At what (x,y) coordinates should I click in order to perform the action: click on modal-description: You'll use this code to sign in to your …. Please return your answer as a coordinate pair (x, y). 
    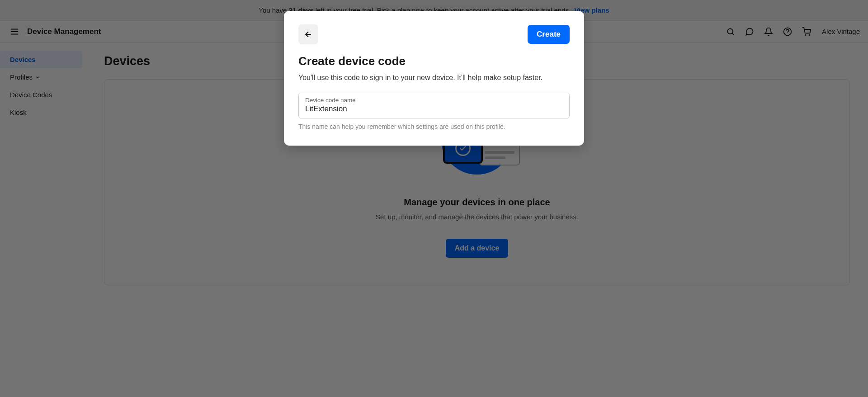
    Looking at the image, I should click on (434, 78).